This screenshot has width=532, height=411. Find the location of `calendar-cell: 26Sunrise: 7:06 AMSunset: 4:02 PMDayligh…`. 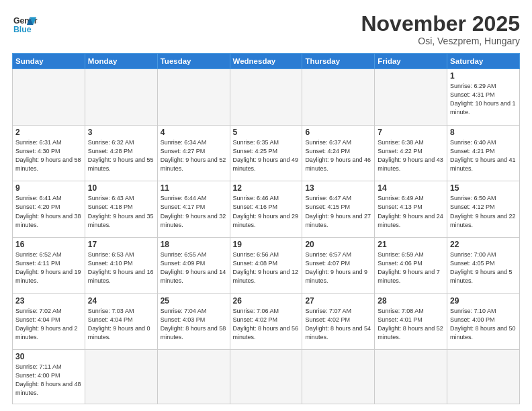

calendar-cell: 26Sunrise: 7:06 AMSunset: 4:02 PMDayligh… is located at coordinates (266, 322).